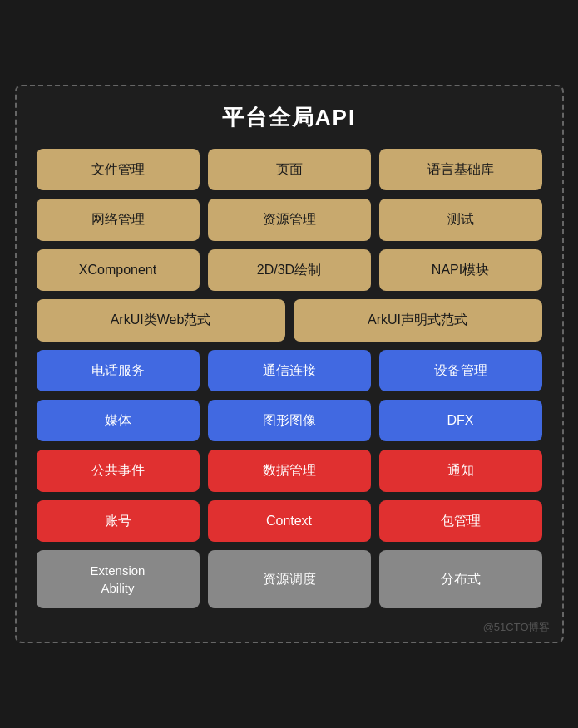 This screenshot has height=728, width=578. I want to click on cell-lang-lib: 语言基础库, so click(461, 170).